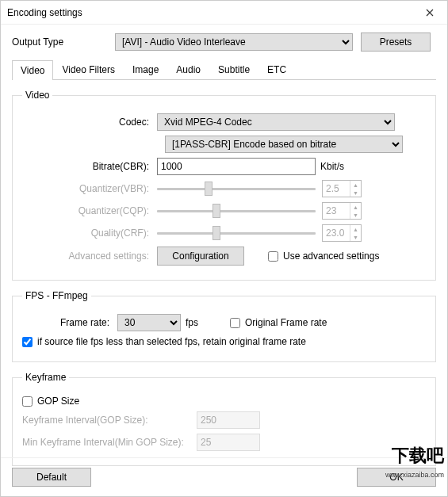 The image size is (448, 497). Describe the element at coordinates (90, 189) in the screenshot. I see `quantizer-vbr-label: Quantizer(VBR):` at that location.